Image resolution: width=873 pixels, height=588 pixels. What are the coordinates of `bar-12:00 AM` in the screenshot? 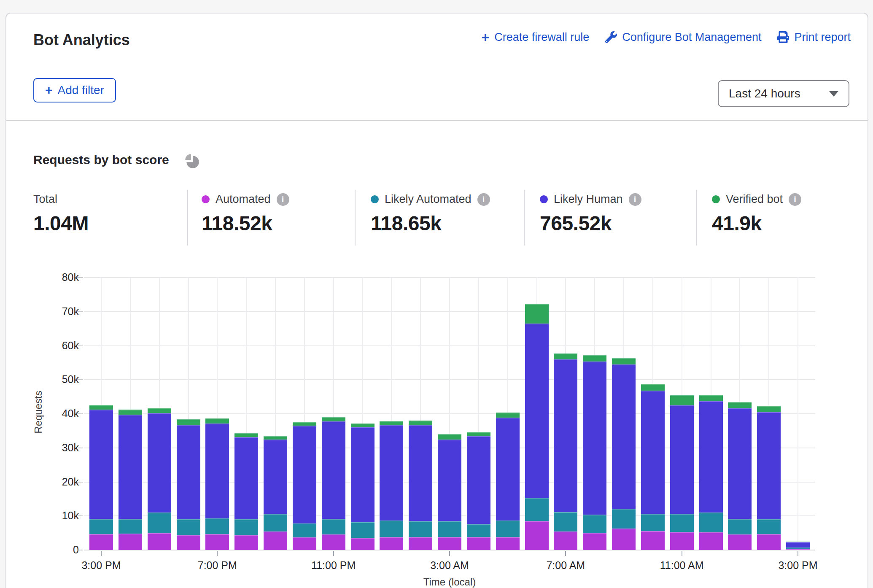 It's located at (363, 487).